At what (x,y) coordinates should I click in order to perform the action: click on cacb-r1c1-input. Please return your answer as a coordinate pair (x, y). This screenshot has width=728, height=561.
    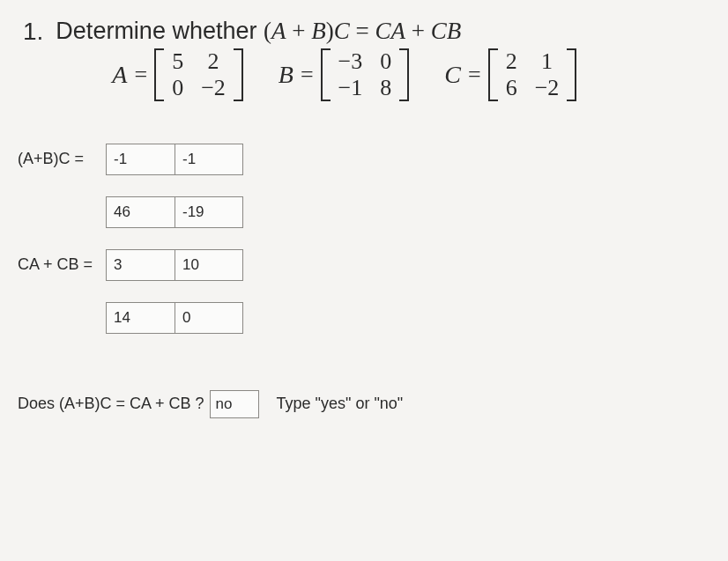
    Looking at the image, I should click on (140, 265).